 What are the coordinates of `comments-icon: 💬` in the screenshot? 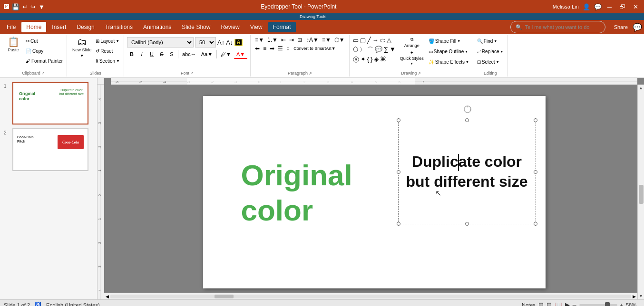 It's located at (598, 7).